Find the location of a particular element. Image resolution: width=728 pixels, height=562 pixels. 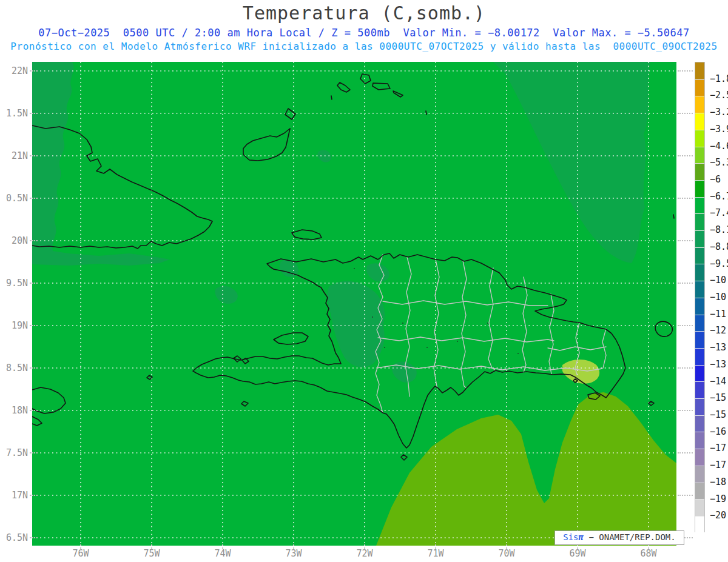

watermark-org: − ONAMET/REP.DOM. is located at coordinates (630, 537).